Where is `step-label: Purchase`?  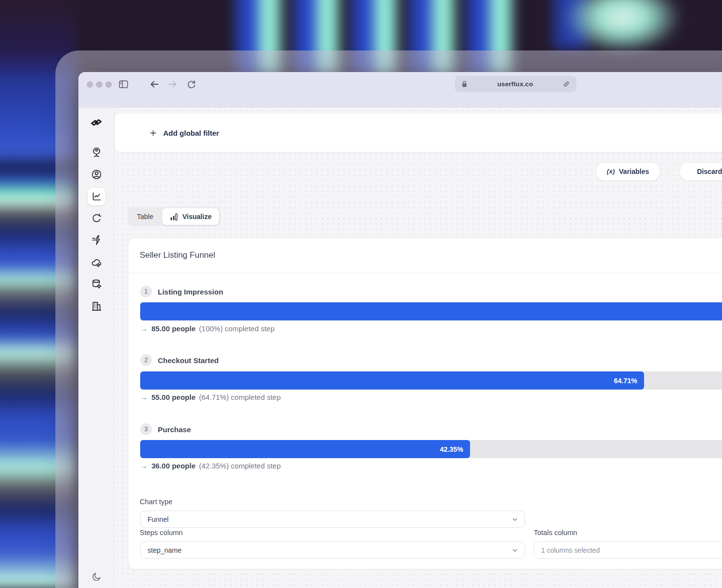 step-label: Purchase is located at coordinates (174, 429).